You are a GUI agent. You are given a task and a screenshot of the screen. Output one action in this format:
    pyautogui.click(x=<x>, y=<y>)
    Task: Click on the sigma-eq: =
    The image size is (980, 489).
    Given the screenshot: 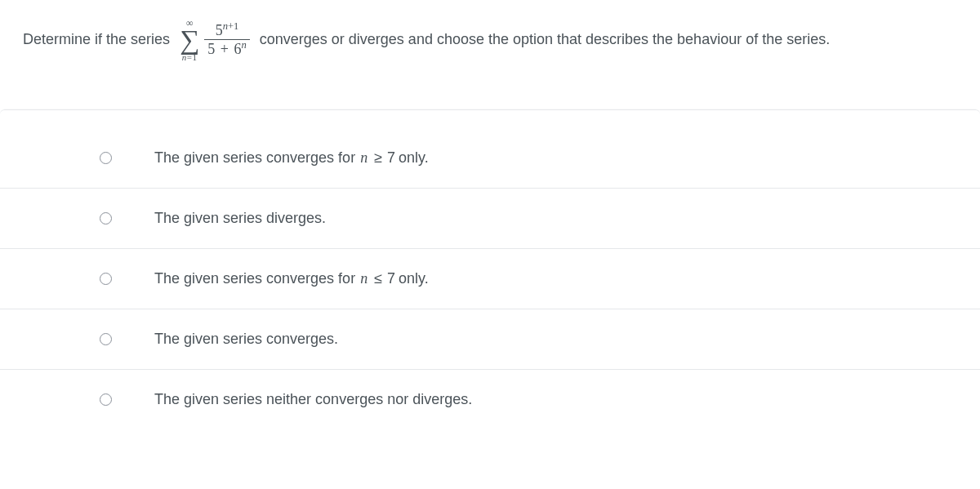 What is the action you would take?
    pyautogui.click(x=189, y=57)
    